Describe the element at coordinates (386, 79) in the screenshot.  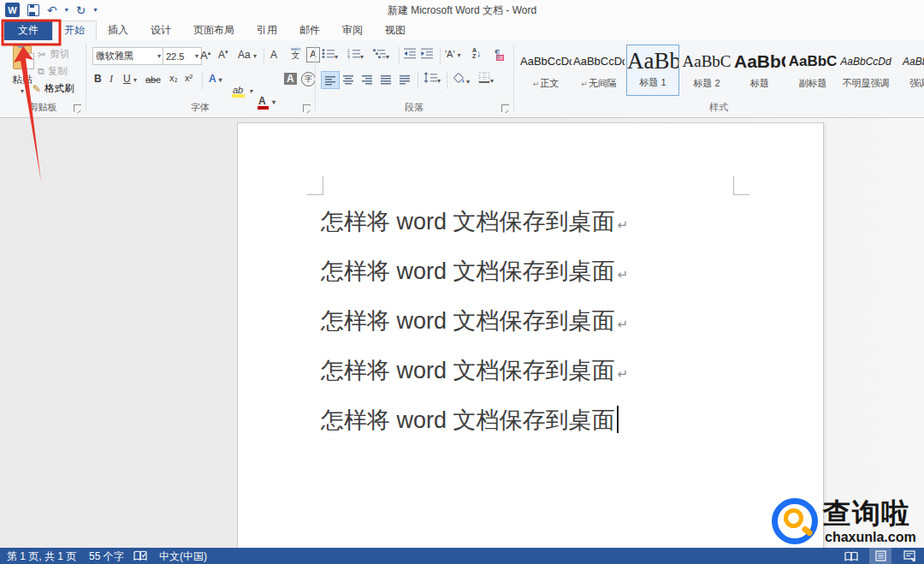
I see `justify-button` at that location.